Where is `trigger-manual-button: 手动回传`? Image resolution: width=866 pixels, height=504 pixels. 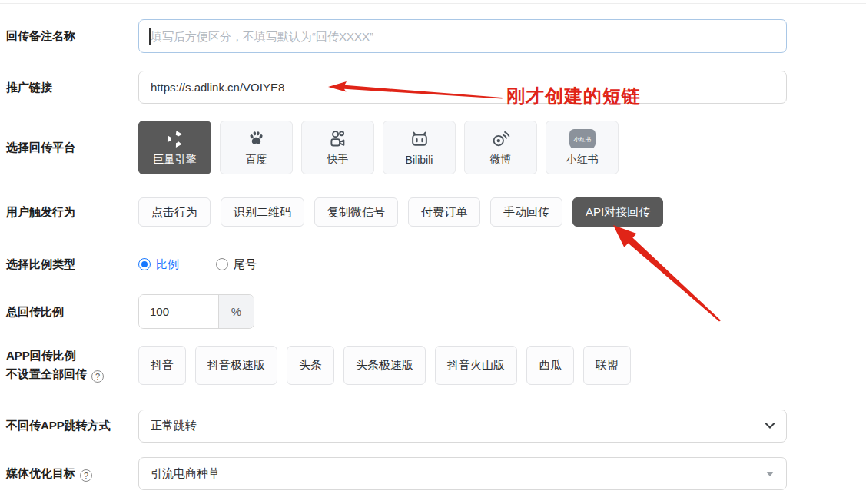 trigger-manual-button: 手动回传 is located at coordinates (526, 212).